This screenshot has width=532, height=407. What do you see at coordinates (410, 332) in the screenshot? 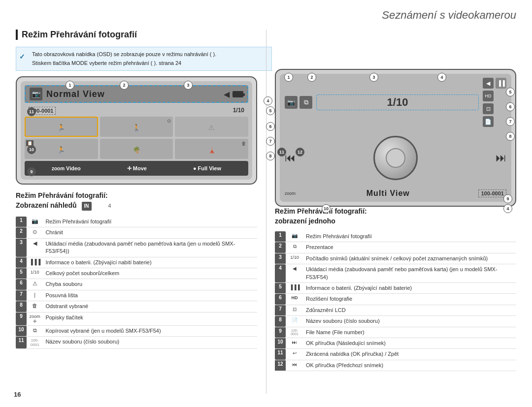
I see `row-desc: File Name (File number)` at bounding box center [410, 332].